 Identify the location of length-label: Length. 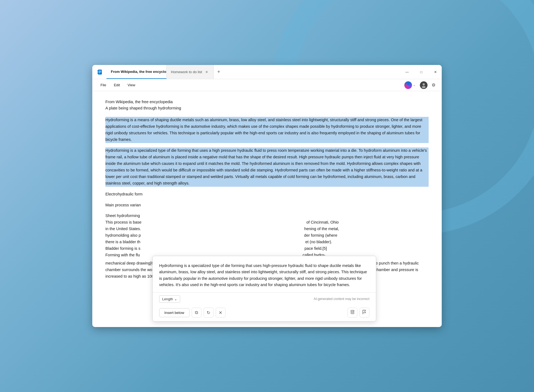
(168, 299).